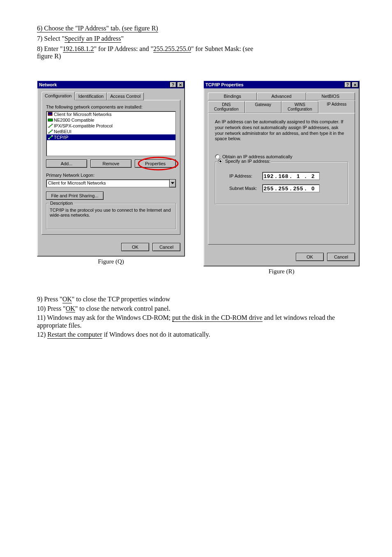  Describe the element at coordinates (111, 132) in the screenshot. I see `list-item: NetBEUI` at that location.